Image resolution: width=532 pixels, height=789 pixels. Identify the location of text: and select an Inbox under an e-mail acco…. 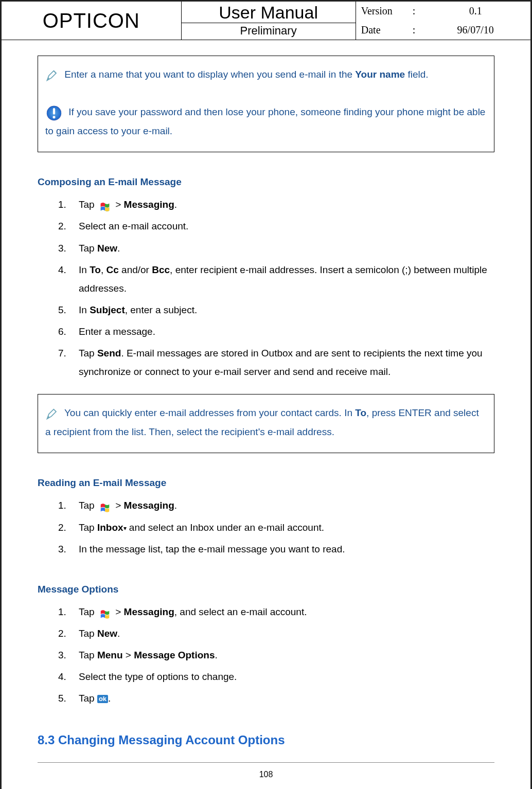
(225, 528).